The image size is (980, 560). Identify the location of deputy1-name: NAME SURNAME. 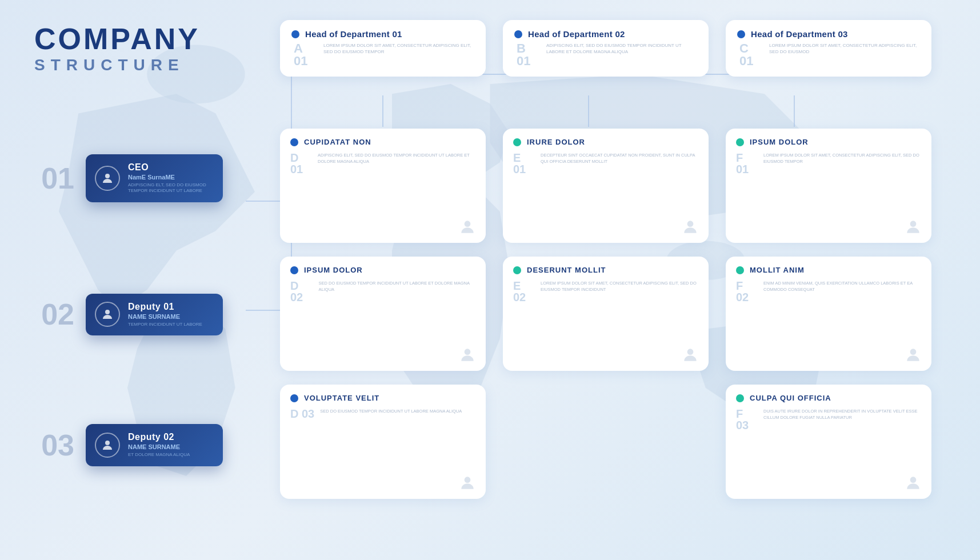
(170, 317).